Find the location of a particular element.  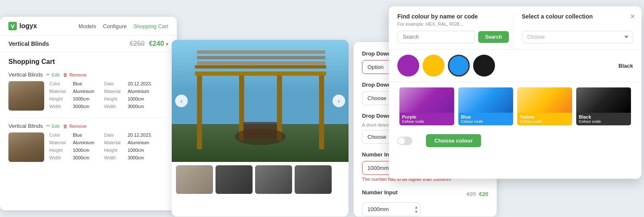

next-image-button: › is located at coordinates (339, 101).